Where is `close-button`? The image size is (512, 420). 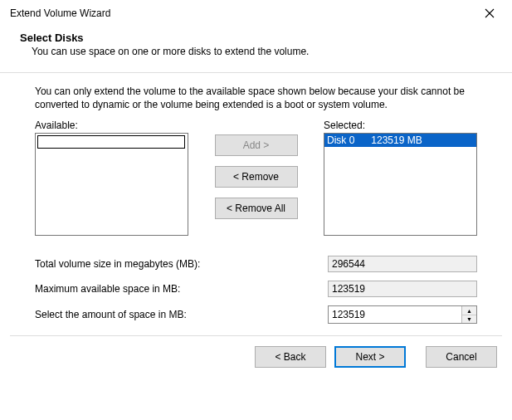 close-button is located at coordinates (490, 13).